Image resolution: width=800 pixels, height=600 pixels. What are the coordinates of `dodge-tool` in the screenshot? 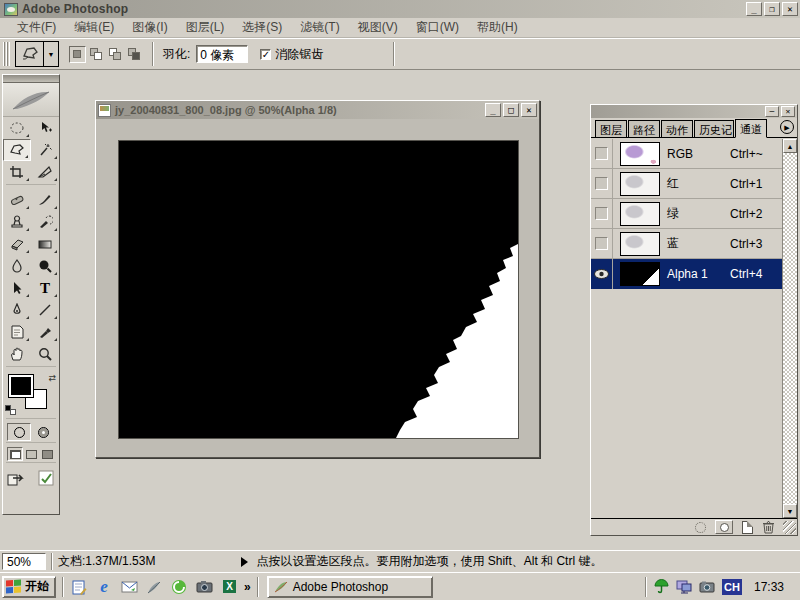 It's located at (45, 266).